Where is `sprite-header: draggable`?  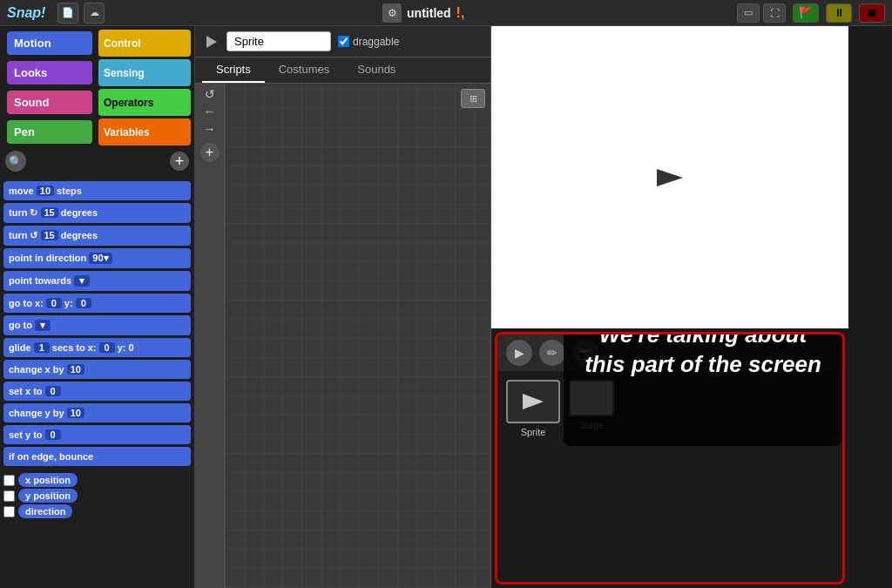
sprite-header: draggable is located at coordinates (343, 42).